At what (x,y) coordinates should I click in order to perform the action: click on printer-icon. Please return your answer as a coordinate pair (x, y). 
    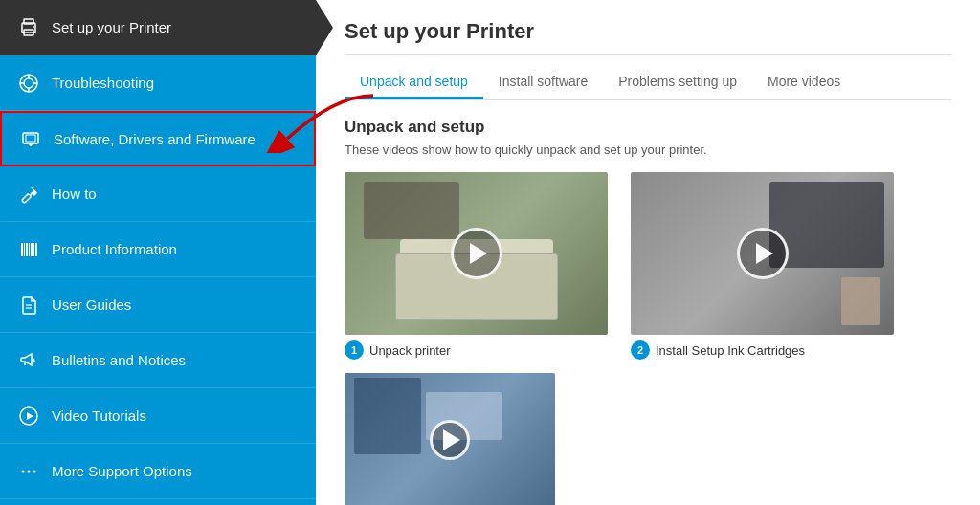
    Looking at the image, I should click on (29, 28).